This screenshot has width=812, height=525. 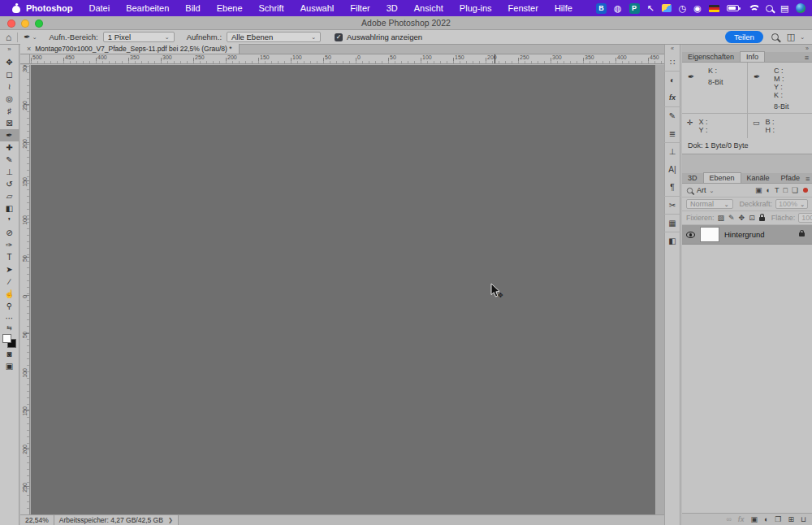 I want to click on vertical-ruler: 30025020015010050050100150200250, so click(x=25, y=289).